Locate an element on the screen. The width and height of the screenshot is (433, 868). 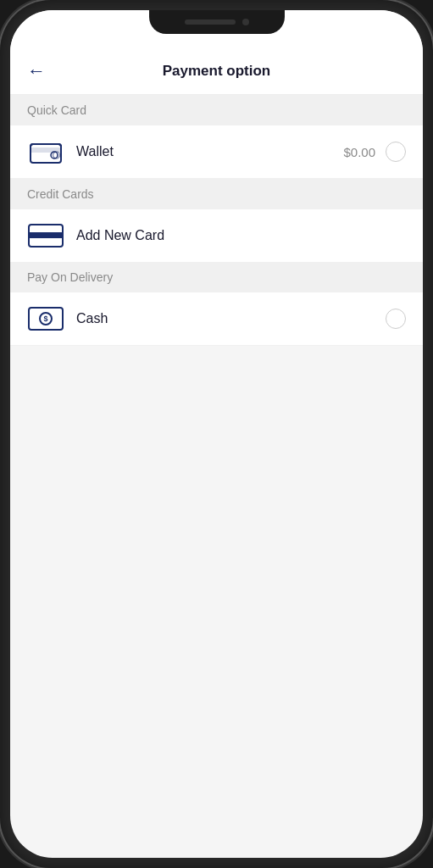
notch-camera is located at coordinates (246, 22).